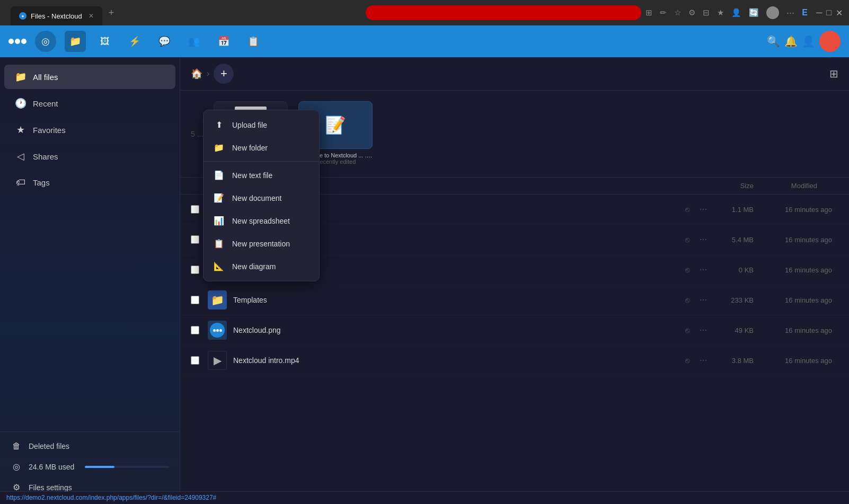 This screenshot has height=504, width=849. I want to click on active-tab: ● Files - Nextcloud ✕, so click(56, 16).